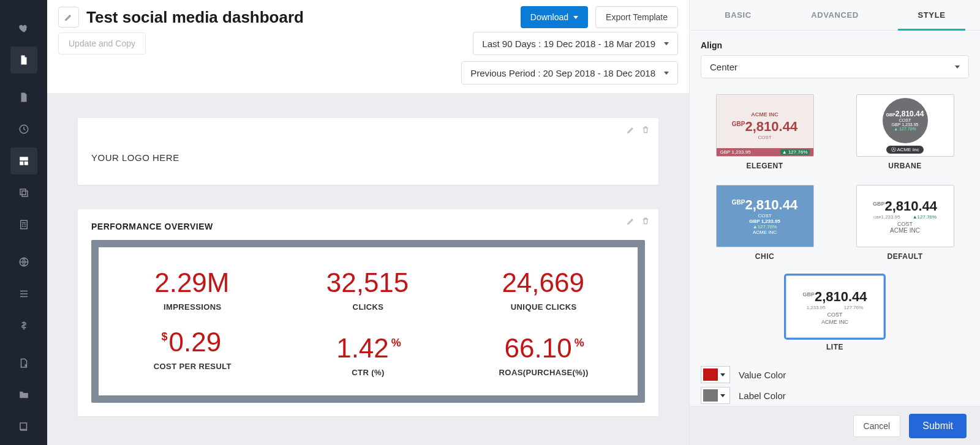 Image resolution: width=980 pixels, height=445 pixels. I want to click on topbar: Test social media dashboard Download Exp…, so click(368, 16).